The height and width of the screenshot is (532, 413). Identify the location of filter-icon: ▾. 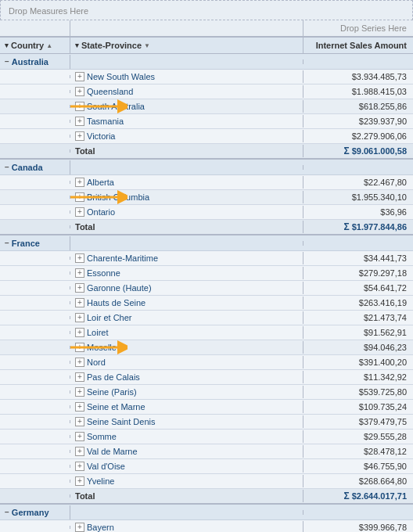
(6, 45).